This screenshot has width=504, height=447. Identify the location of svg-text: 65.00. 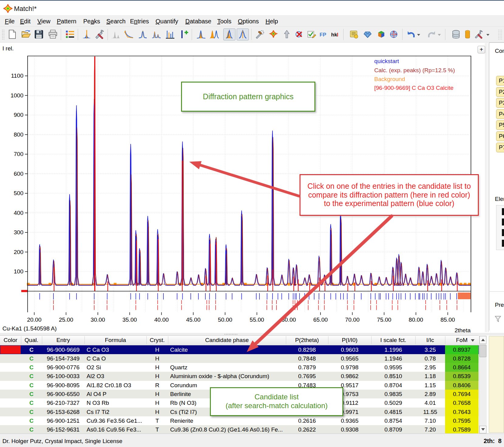
(321, 320).